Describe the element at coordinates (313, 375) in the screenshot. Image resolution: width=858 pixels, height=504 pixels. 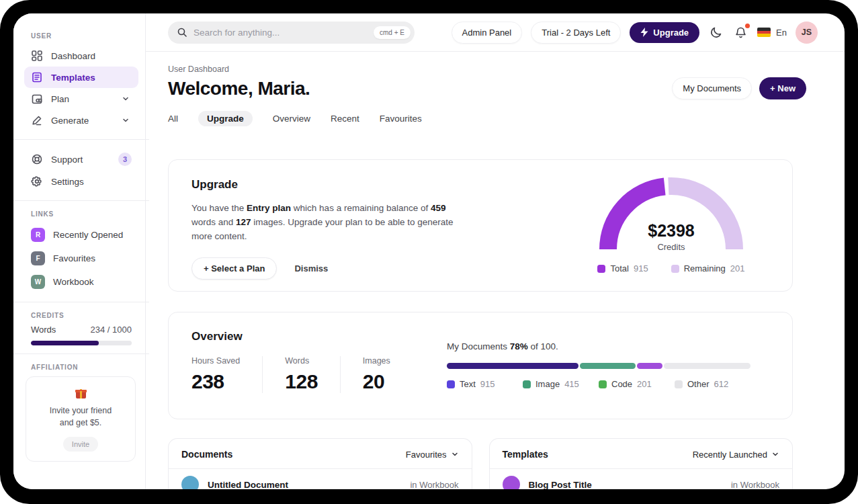
I see `stat-words: Words 128` at that location.